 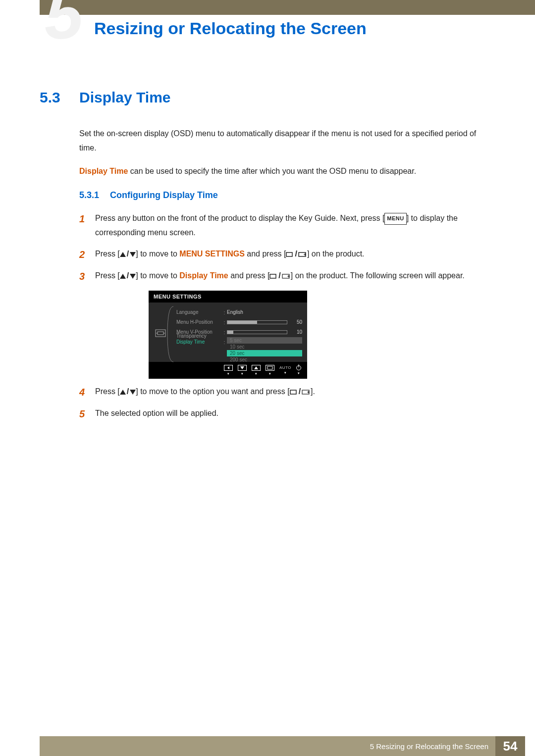 What do you see at coordinates (199, 336) in the screenshot?
I see `osd-transparency-label: Transparency` at bounding box center [199, 336].